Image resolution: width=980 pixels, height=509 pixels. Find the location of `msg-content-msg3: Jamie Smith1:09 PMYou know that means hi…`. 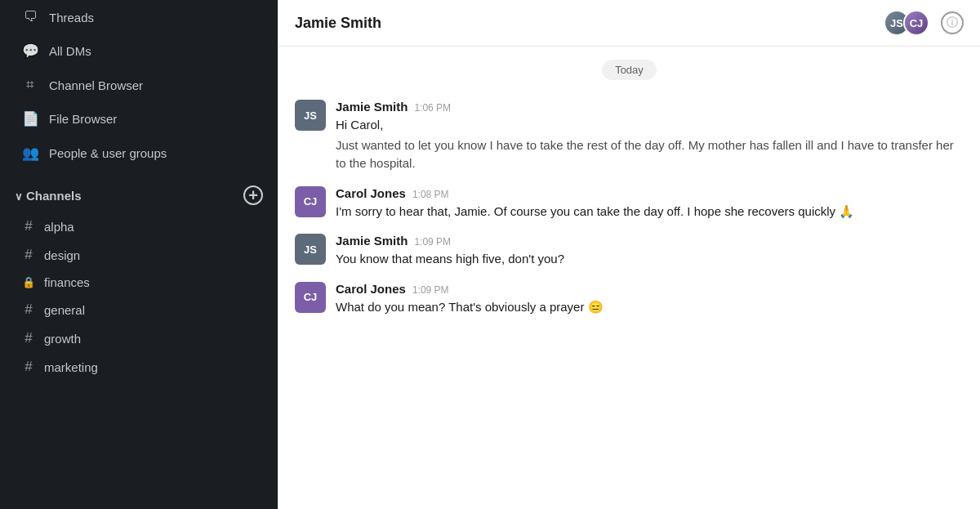

msg-content-msg3: Jamie Smith1:09 PMYou know that means hi… is located at coordinates (650, 252).